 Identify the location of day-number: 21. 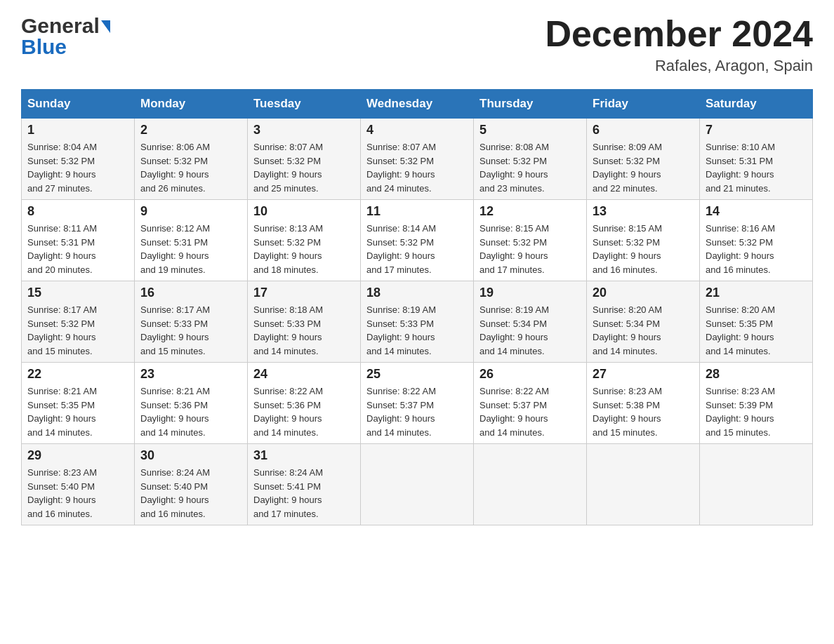
(756, 293).